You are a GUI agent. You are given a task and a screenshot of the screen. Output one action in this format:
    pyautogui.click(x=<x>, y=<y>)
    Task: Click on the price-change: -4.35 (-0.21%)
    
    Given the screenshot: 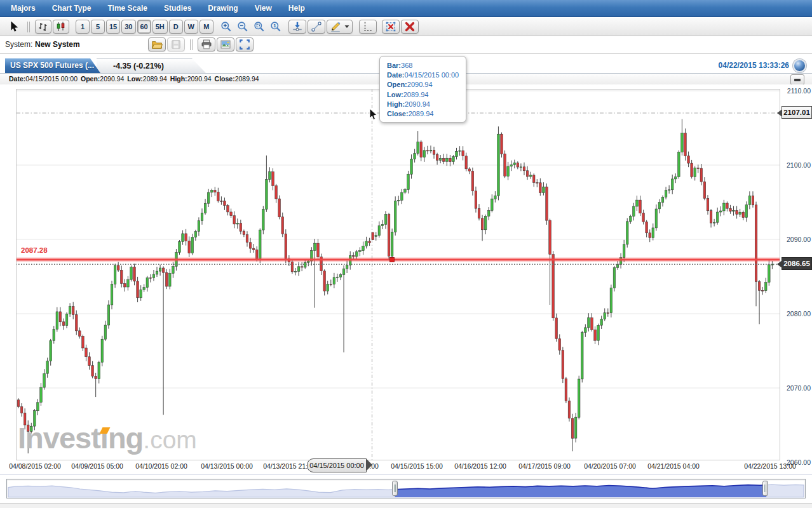 What is the action you would take?
    pyautogui.click(x=139, y=66)
    